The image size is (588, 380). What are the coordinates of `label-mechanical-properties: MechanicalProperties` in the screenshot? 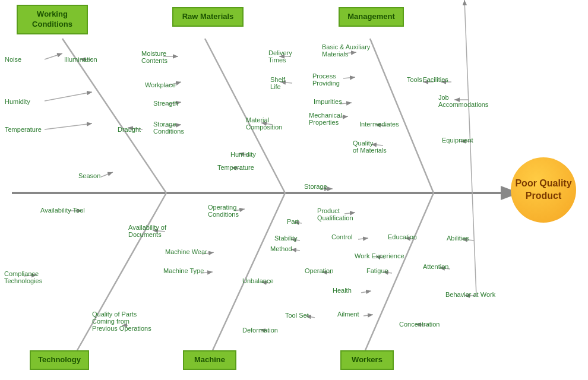 It's located at (325, 119).